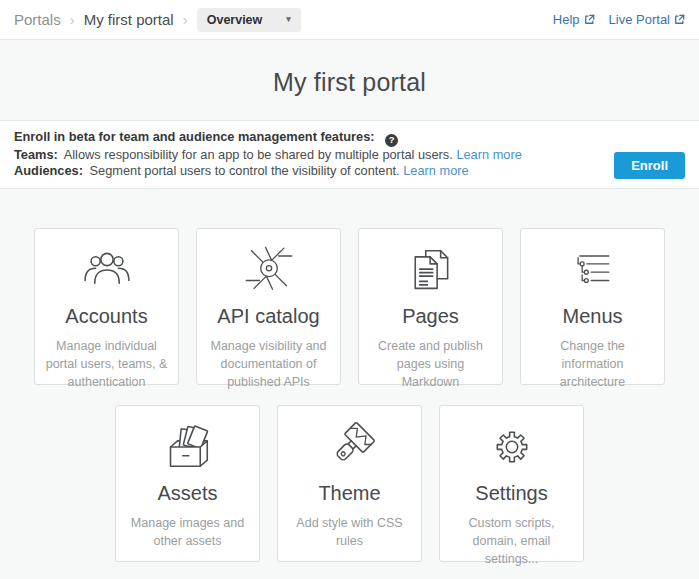  Describe the element at coordinates (129, 20) in the screenshot. I see `breadcrumb-portal-name-link: My first portal` at that location.